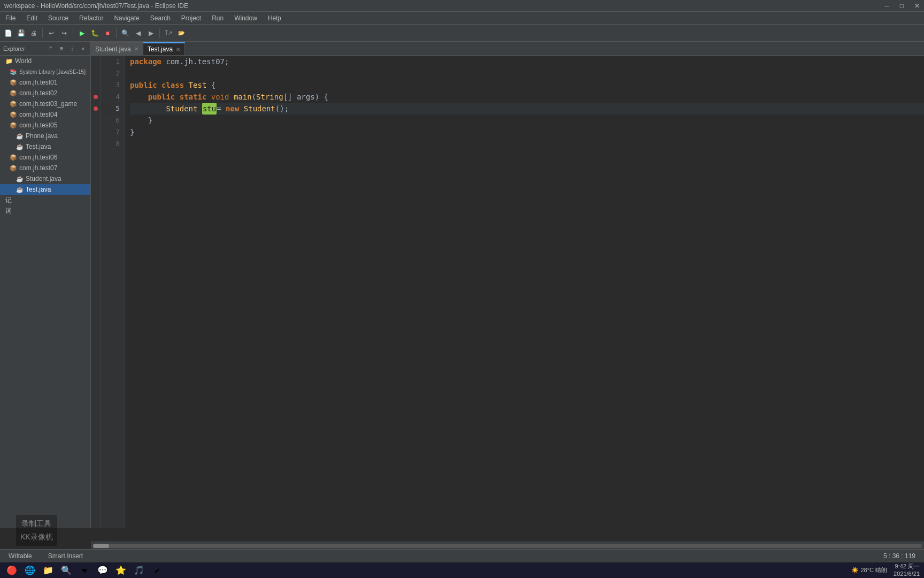 Image resolution: width=924 pixels, height=578 pixels. Describe the element at coordinates (110, 109) in the screenshot. I see `line-num-5: 5` at that location.